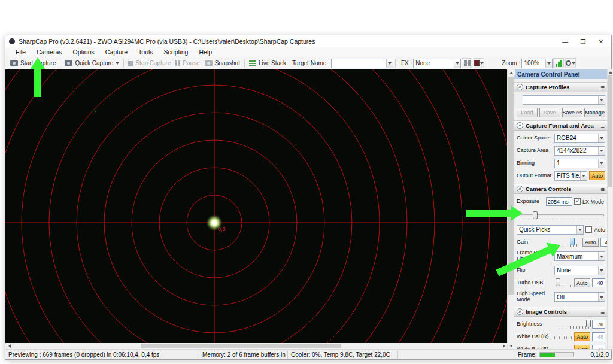  What do you see at coordinates (579, 163) in the screenshot?
I see `binning-select: 1` at bounding box center [579, 163].